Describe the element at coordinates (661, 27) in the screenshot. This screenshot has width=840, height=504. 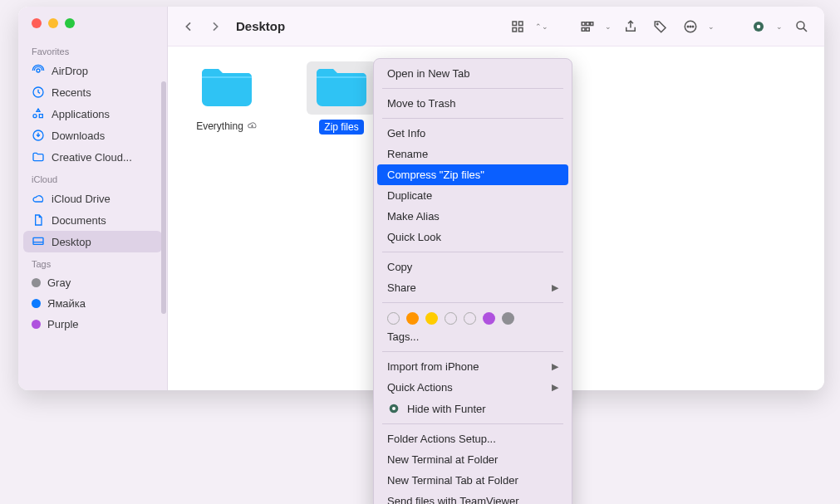
I see `tags-button` at that location.